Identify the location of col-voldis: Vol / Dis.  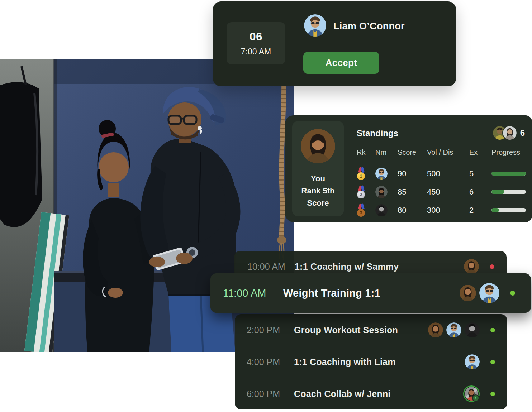
(448, 155).